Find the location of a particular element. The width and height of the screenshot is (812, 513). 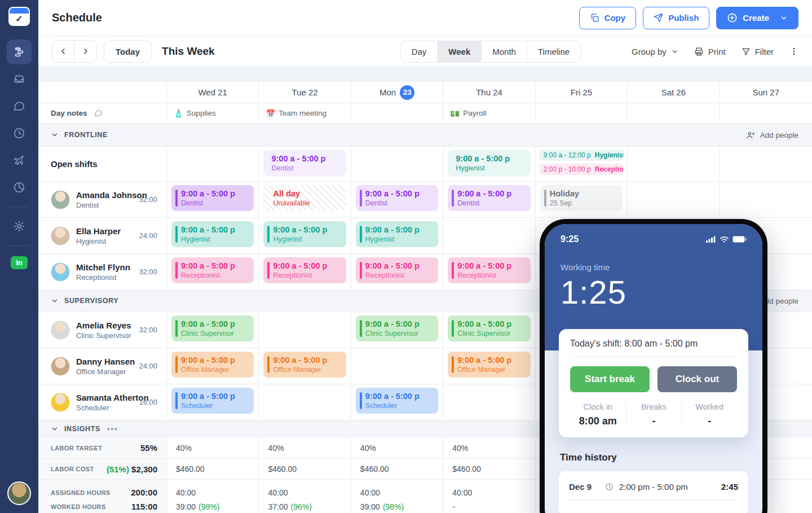

sidebar-item-inbox is located at coordinates (19, 79).